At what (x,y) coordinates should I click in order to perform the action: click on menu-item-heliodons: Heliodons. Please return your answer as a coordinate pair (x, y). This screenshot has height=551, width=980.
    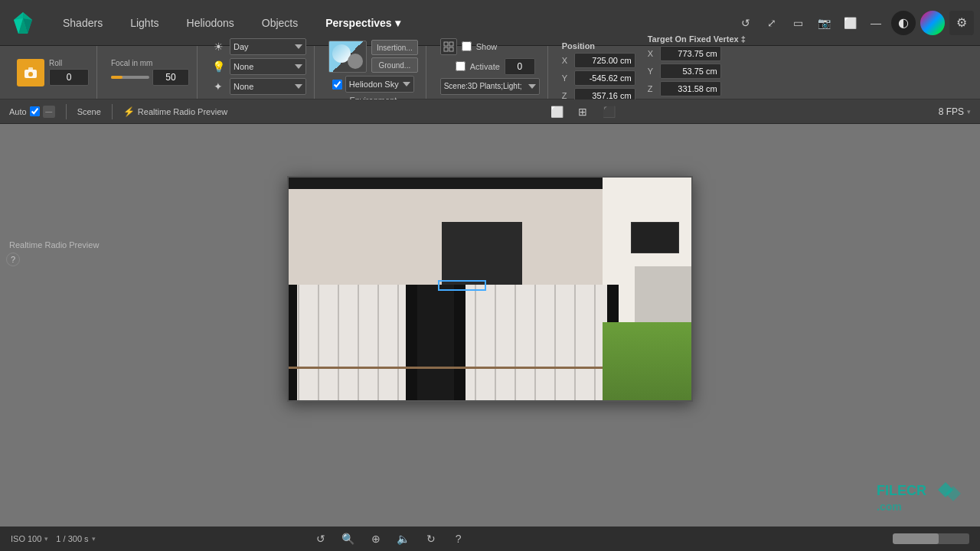
    Looking at the image, I should click on (211, 23).